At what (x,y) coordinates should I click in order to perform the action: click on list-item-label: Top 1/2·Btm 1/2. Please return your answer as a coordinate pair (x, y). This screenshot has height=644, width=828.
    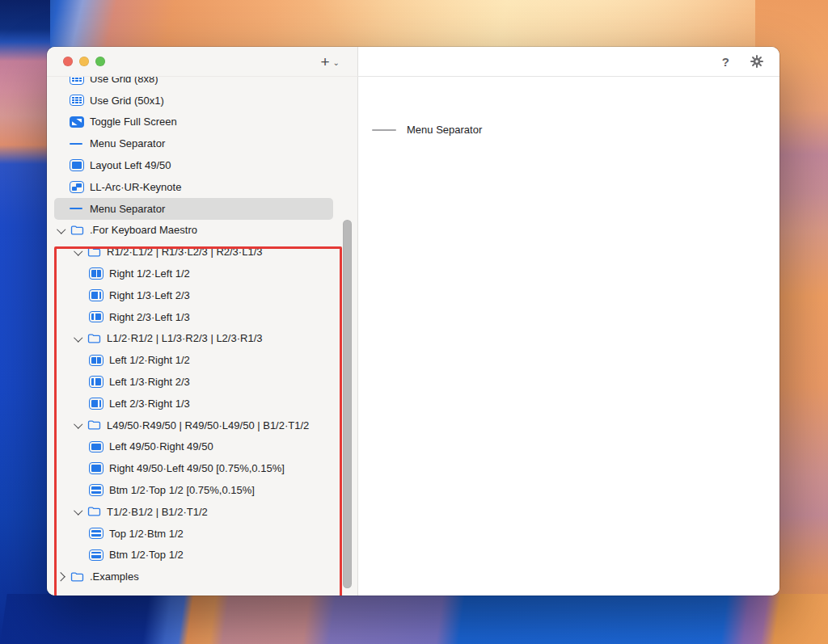
    Looking at the image, I should click on (146, 533).